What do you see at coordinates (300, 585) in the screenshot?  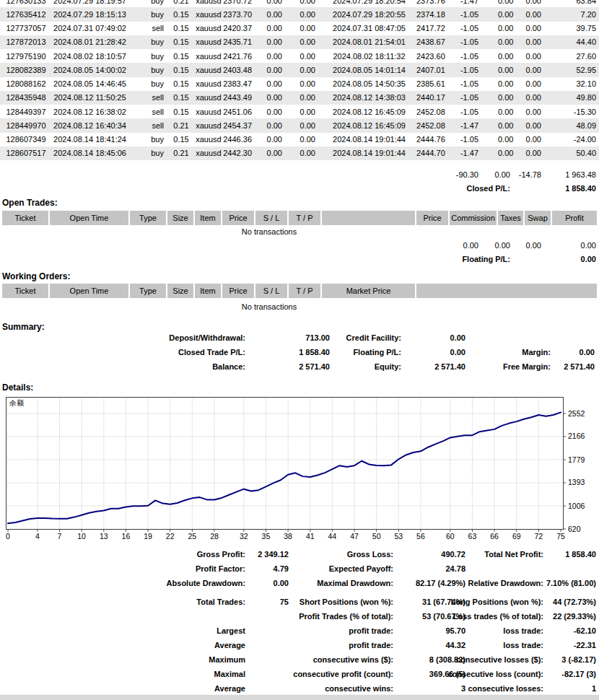 I see `stat-row: Absolute Drawdown:0.00Maximal Drawdown:8…` at bounding box center [300, 585].